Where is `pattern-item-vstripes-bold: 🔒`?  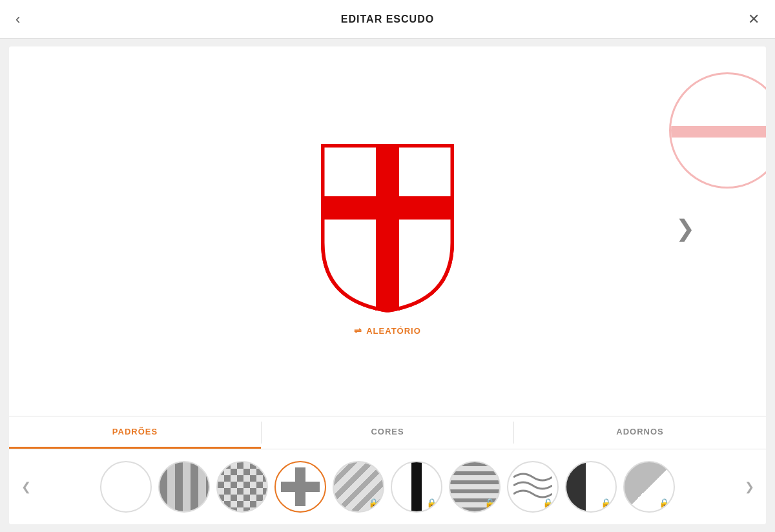
pattern-item-vstripes-bold: 🔒 is located at coordinates (591, 487).